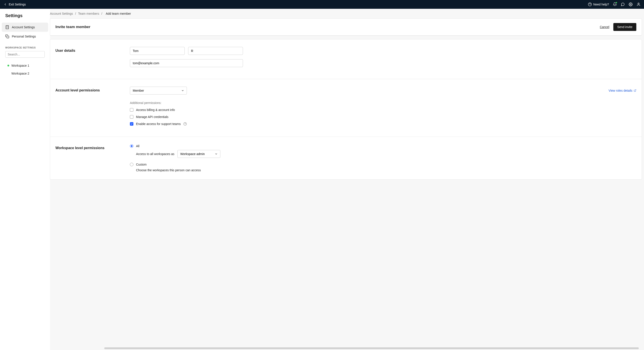  What do you see at coordinates (372, 348) in the screenshot?
I see `horizontal-scrollbar` at bounding box center [372, 348].